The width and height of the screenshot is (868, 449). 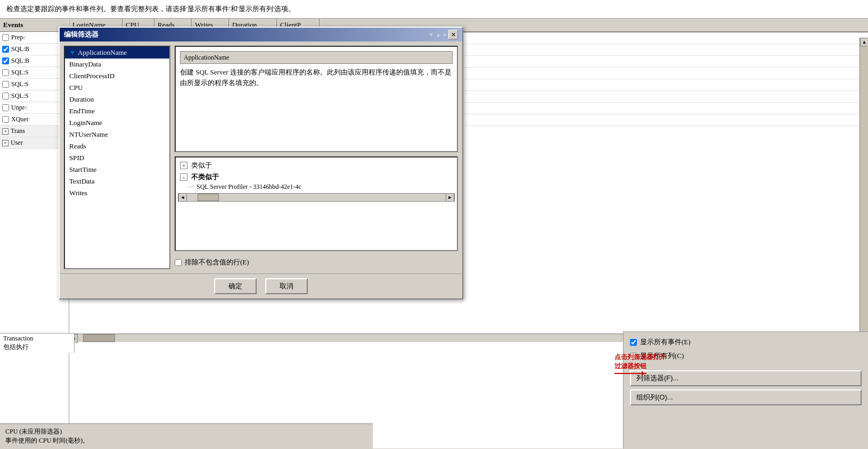 What do you see at coordinates (316, 78) in the screenshot?
I see `filter-desc-text: 创建 SQL Server 连接的客户端应用程序的名称。此列由该应用程序传递的值…` at bounding box center [316, 78].